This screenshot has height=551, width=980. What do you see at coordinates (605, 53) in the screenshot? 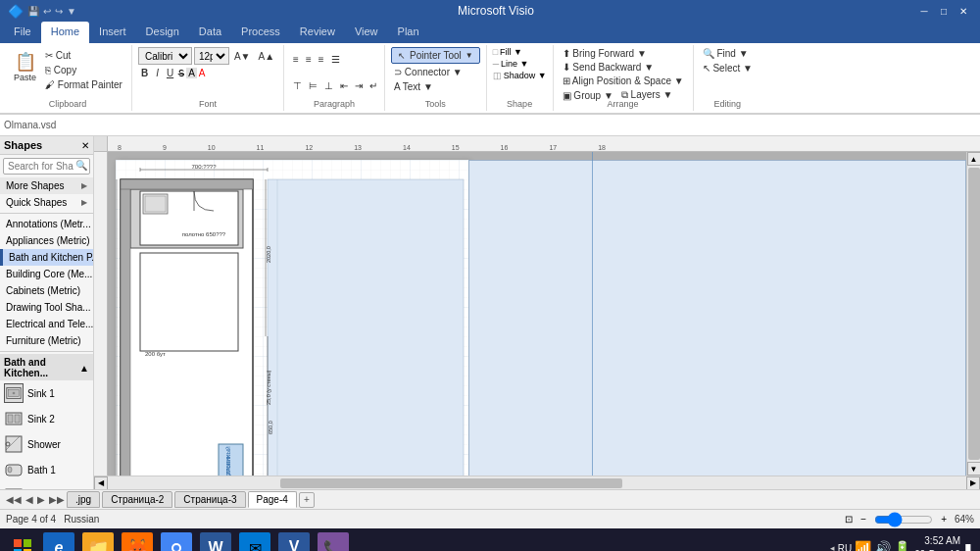
I see `bring-forward-button: ⬆ Bring Forward ▼` at bounding box center [605, 53].